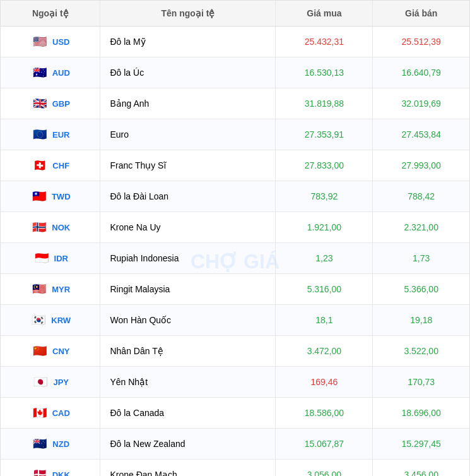 The height and width of the screenshot is (476, 470). Describe the element at coordinates (188, 14) in the screenshot. I see `col-header-name: Tên ngoại tệ` at that location.